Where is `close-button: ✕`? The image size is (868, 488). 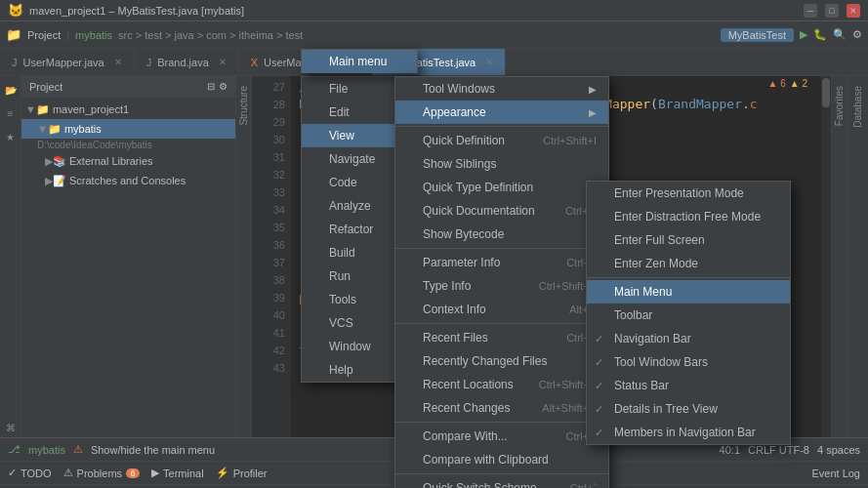 close-button: ✕ is located at coordinates (853, 11).